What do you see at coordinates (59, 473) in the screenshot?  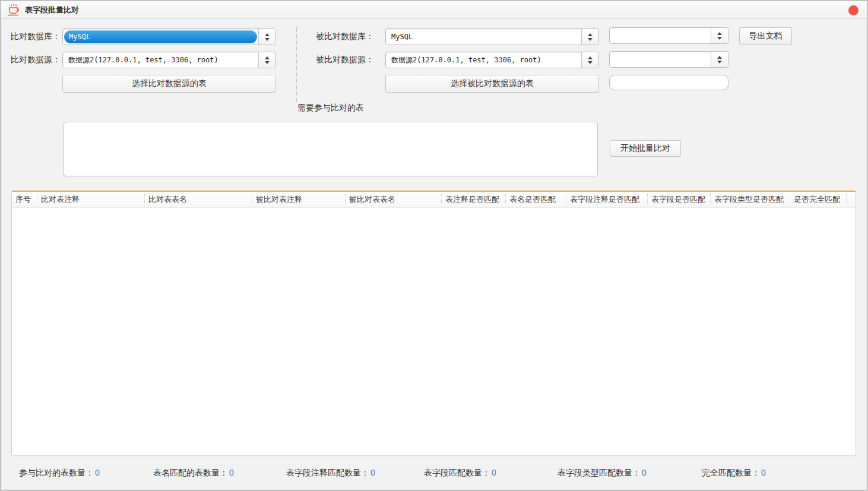 I see `status-tables-total: 参与比对的表数量：0` at bounding box center [59, 473].